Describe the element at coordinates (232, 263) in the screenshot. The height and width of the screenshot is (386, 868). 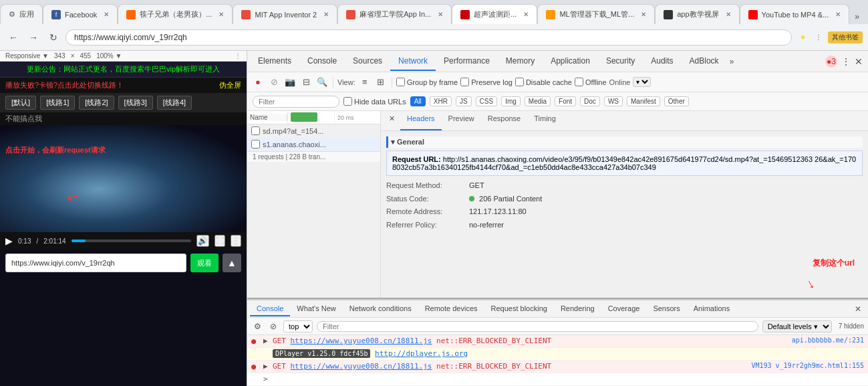
I see `scroll-up-button: ▲` at that location.